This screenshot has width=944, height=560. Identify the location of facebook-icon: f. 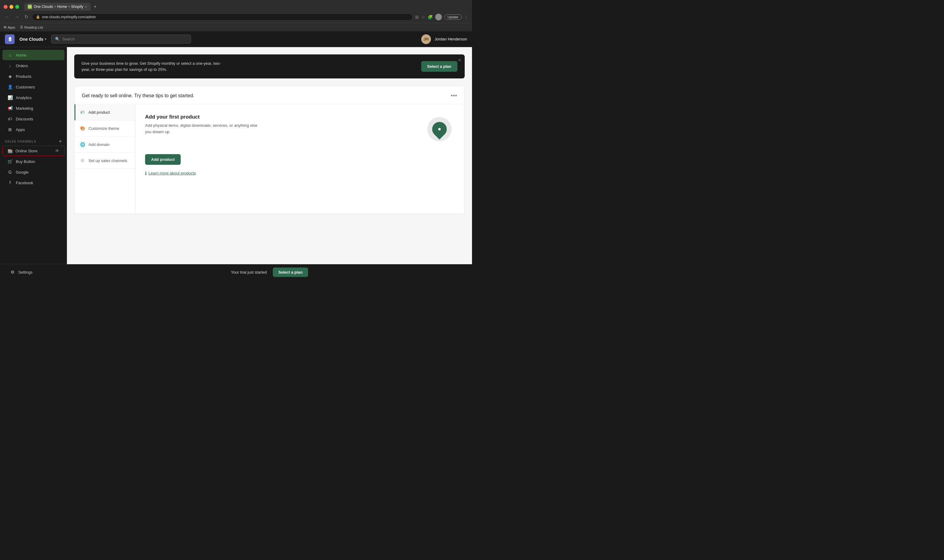
(10, 183).